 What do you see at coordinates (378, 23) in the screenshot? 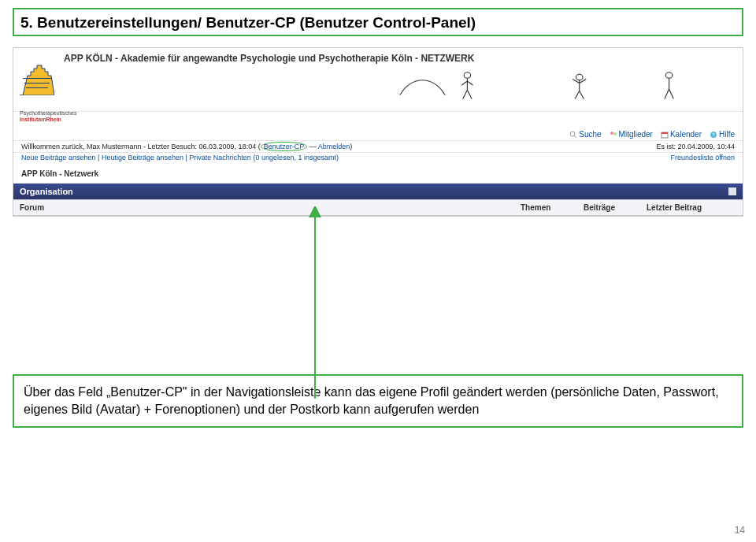
I see `section-title: 5. Benutzereinstellungen/ Benutzer-CP (B…` at bounding box center [378, 23].